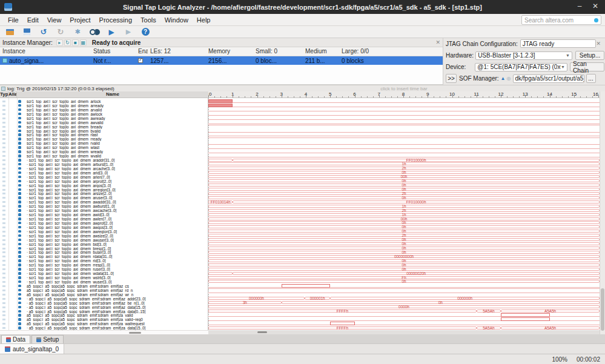  I want to click on signal-row: · scr1_top_axi:i_scr_top|io_axi_dmem_rus…, so click(104, 269).